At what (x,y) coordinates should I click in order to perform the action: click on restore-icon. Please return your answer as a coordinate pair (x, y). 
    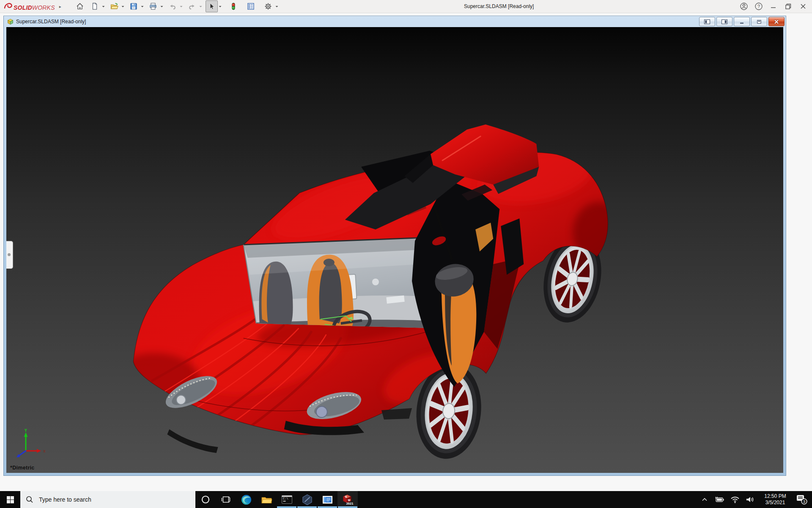
    Looking at the image, I should click on (788, 6).